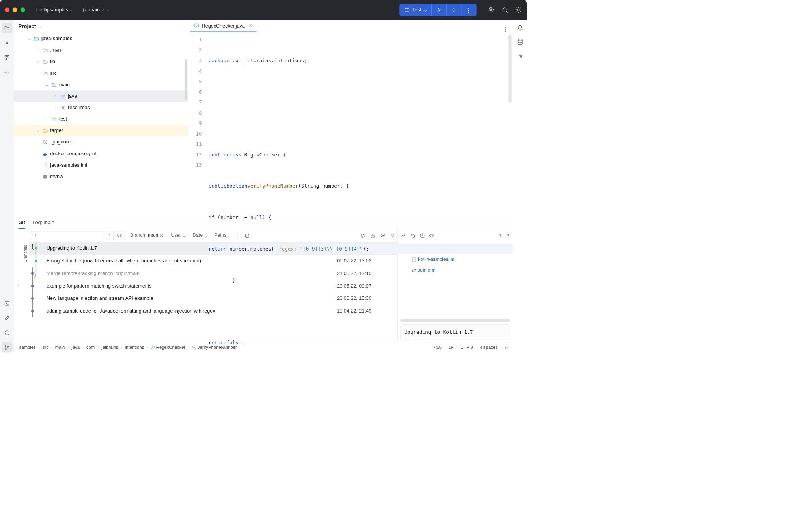 This screenshot has height=532, width=795. Describe the element at coordinates (21, 224) in the screenshot. I see `git-tab: Git` at that location.